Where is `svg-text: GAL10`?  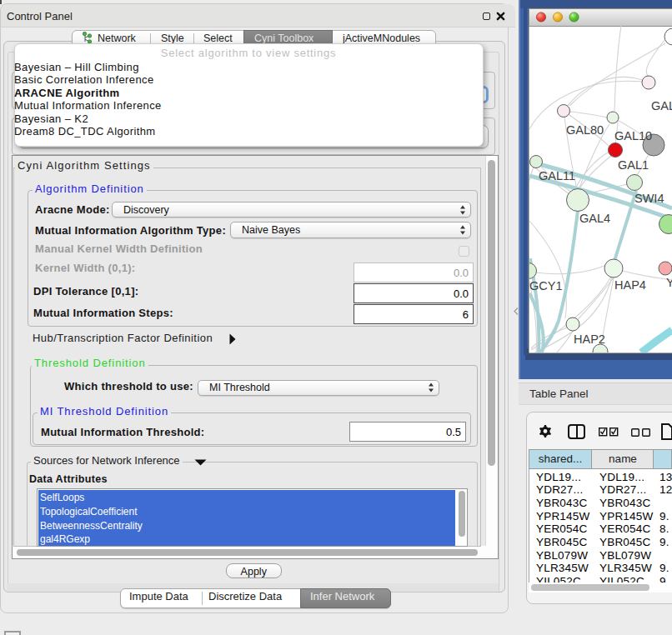 svg-text: GAL10 is located at coordinates (634, 136).